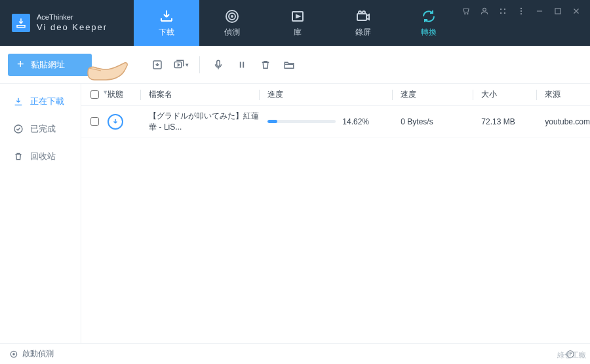 This screenshot has width=590, height=364. What do you see at coordinates (558, 11) in the screenshot?
I see `maximize-button` at bounding box center [558, 11].